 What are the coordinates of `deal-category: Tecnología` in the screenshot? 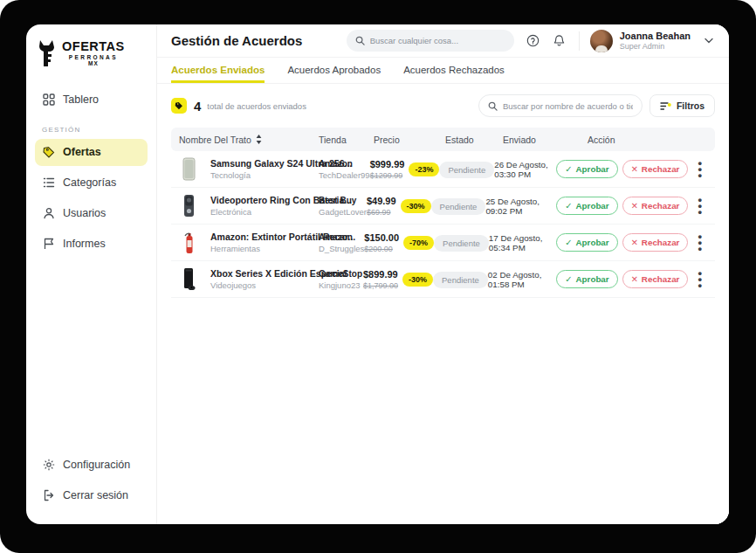 It's located at (265, 175).